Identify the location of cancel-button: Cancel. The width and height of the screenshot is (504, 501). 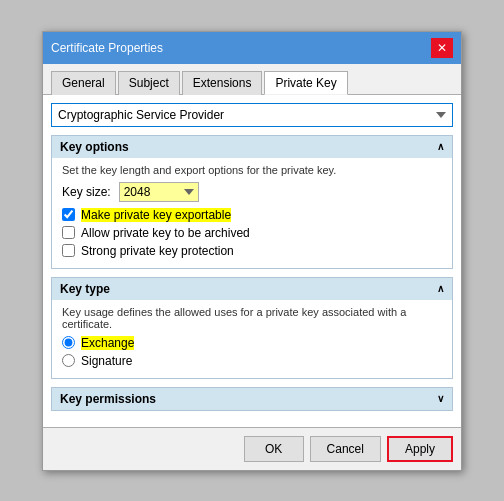
(346, 449).